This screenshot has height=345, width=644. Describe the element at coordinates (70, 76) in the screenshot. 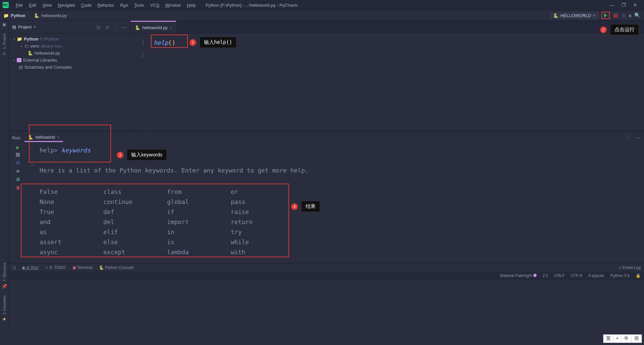

I see `project-panel: ▤ Project ▾ ◎ ⇲ ⋮ — ▾ 📁 Python F:\Python…` at that location.